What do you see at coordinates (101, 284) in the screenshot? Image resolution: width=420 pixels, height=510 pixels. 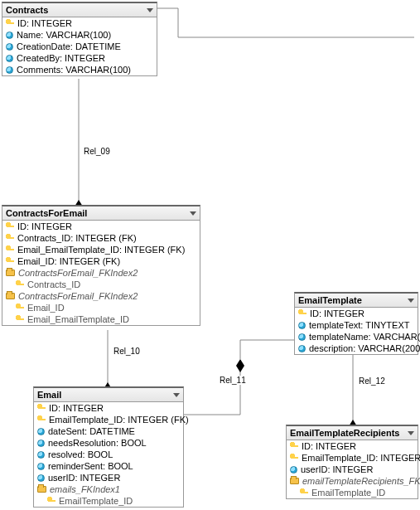 I see `index-col-row: Contracts_ID` at bounding box center [101, 284].